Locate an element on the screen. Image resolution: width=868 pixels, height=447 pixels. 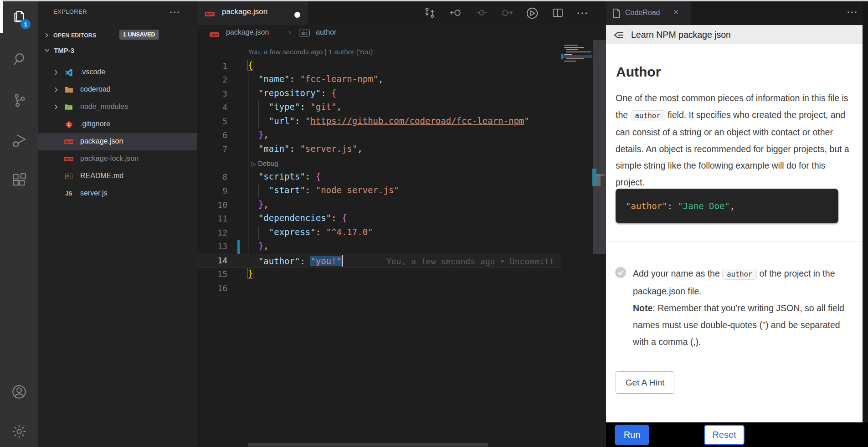
file-row: .gitignore is located at coordinates (118, 124).